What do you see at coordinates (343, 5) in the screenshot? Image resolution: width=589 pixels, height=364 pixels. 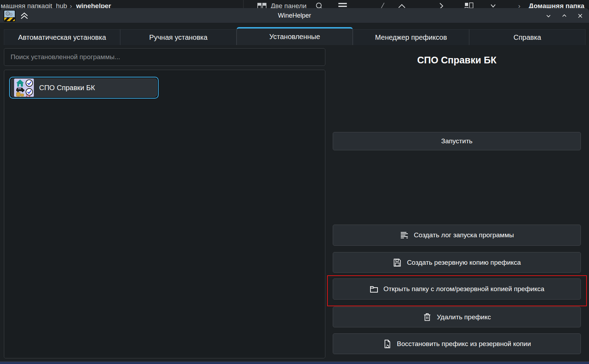 I see `hamburger-menu-icon` at bounding box center [343, 5].